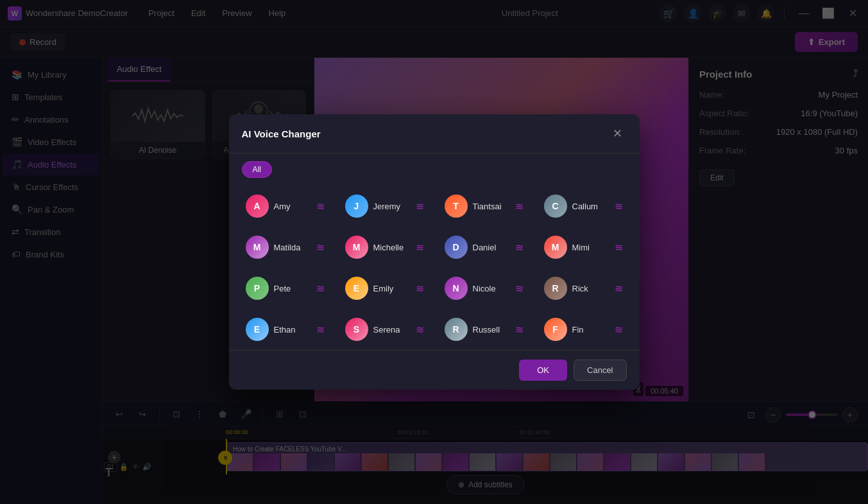 This screenshot has width=868, height=504. What do you see at coordinates (357, 329) in the screenshot?
I see `avatar-serena: S` at bounding box center [357, 329].